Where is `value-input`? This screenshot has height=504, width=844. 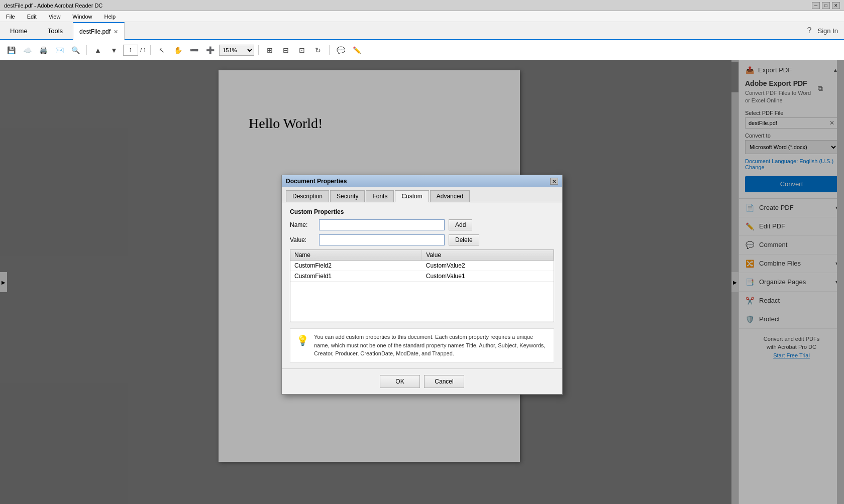
value-input is located at coordinates (382, 240).